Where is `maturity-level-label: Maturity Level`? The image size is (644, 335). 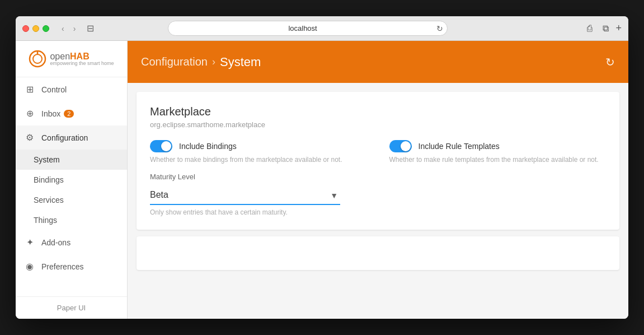
maturity-level-label: Maturity Level is located at coordinates (378, 177).